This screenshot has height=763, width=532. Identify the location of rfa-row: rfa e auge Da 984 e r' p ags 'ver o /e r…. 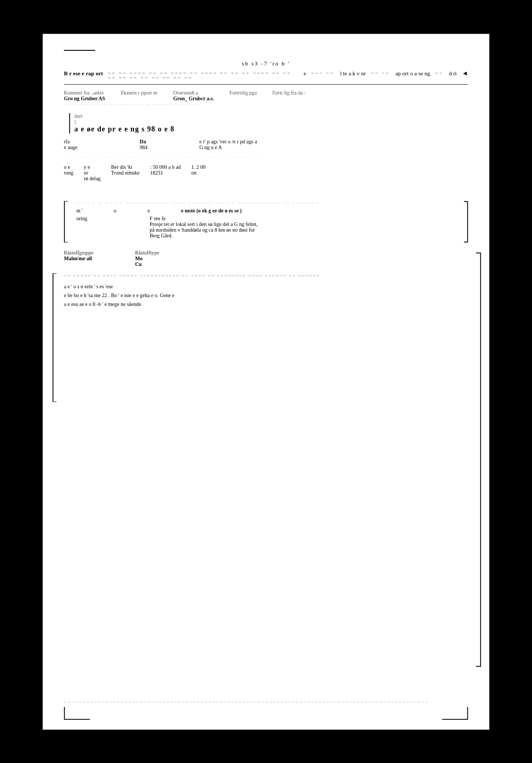
(266, 144).